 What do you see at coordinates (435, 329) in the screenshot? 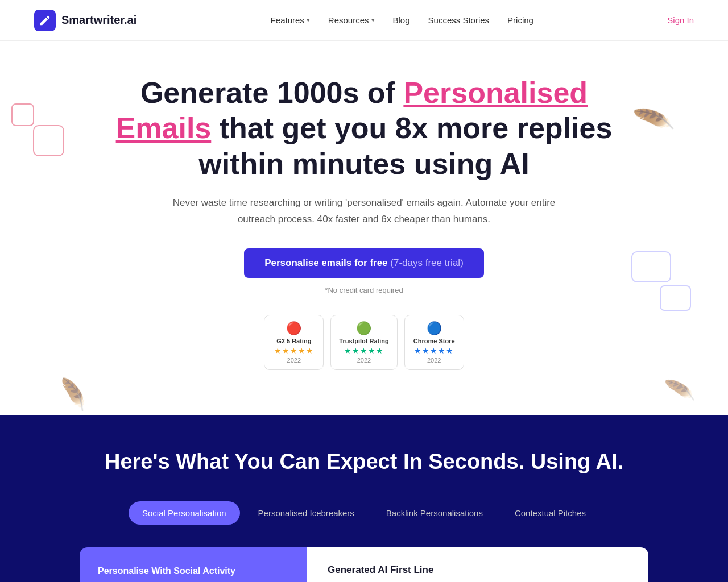
I see `chrome-icon: 🔵` at bounding box center [435, 329].